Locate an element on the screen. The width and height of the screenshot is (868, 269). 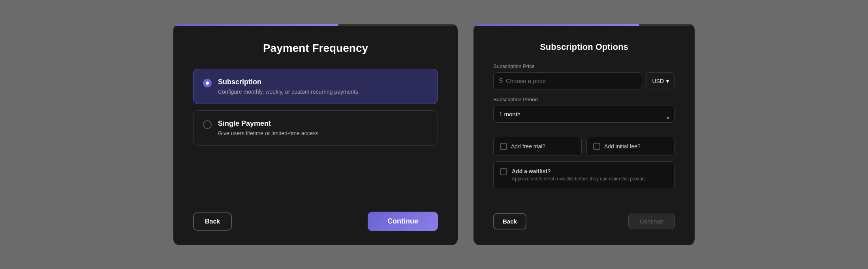
price-input-wrapper: $ is located at coordinates (568, 81).